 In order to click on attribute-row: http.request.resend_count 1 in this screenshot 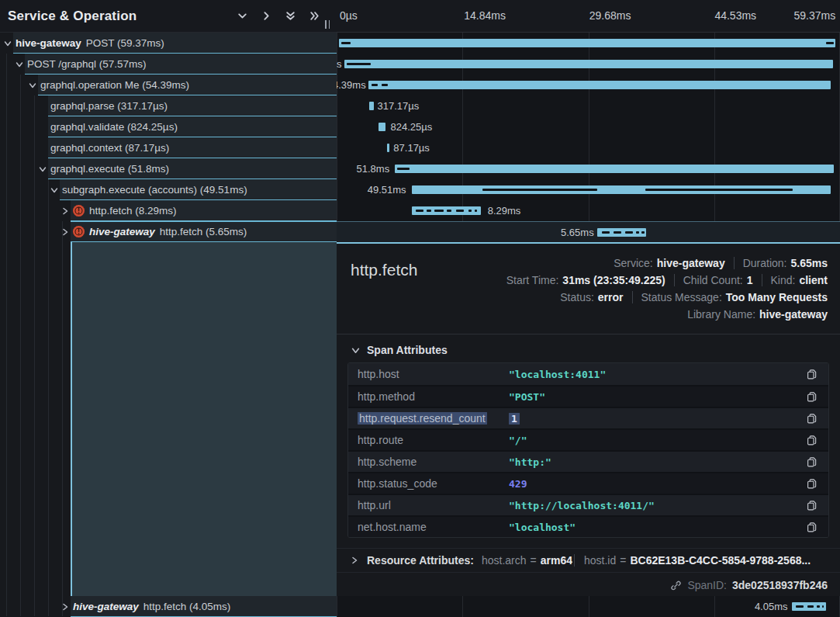, I will do `click(588, 418)`.